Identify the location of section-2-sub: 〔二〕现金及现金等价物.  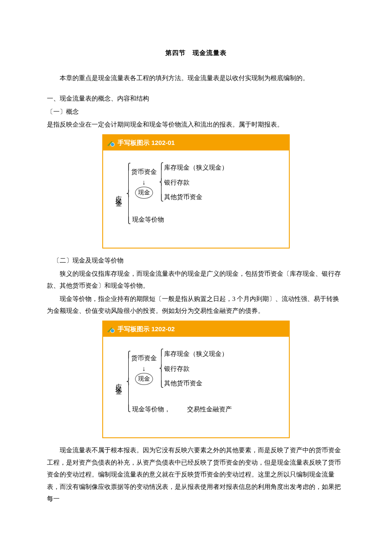
(196, 261).